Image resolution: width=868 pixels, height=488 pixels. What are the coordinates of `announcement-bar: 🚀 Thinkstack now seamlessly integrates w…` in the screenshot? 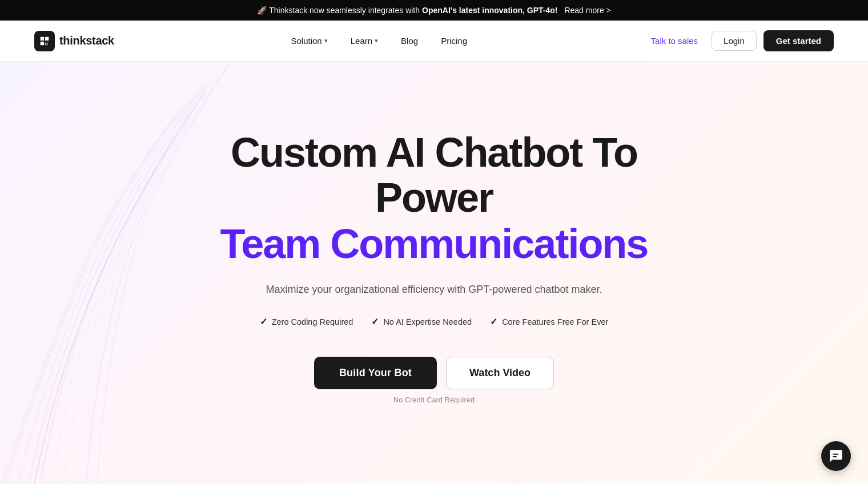 It's located at (434, 10).